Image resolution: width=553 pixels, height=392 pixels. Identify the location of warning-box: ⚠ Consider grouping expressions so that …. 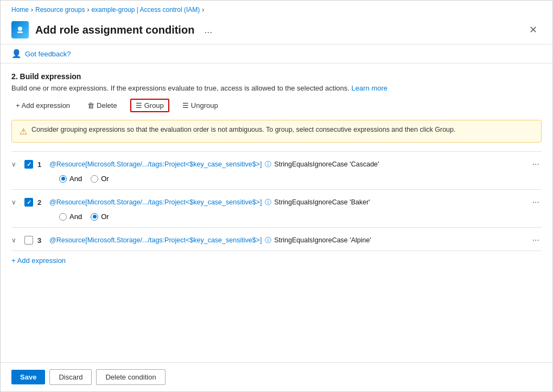
(277, 131).